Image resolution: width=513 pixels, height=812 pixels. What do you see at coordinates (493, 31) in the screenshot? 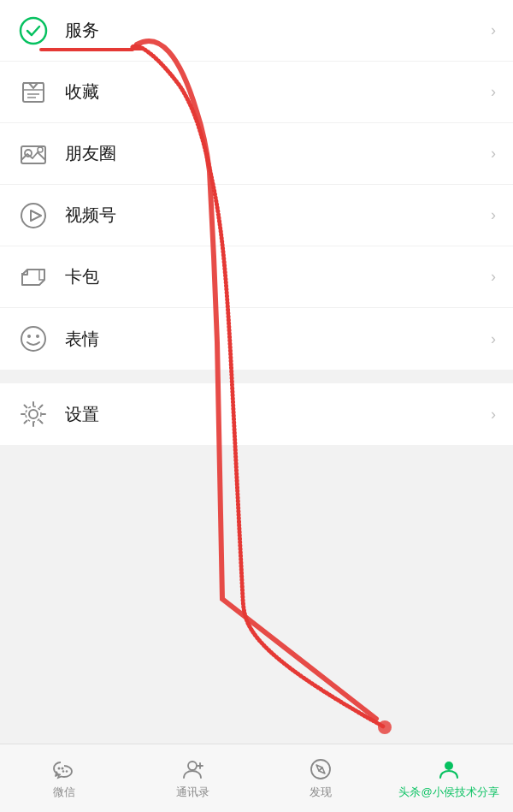
I see `service-arrow: ›` at bounding box center [493, 31].